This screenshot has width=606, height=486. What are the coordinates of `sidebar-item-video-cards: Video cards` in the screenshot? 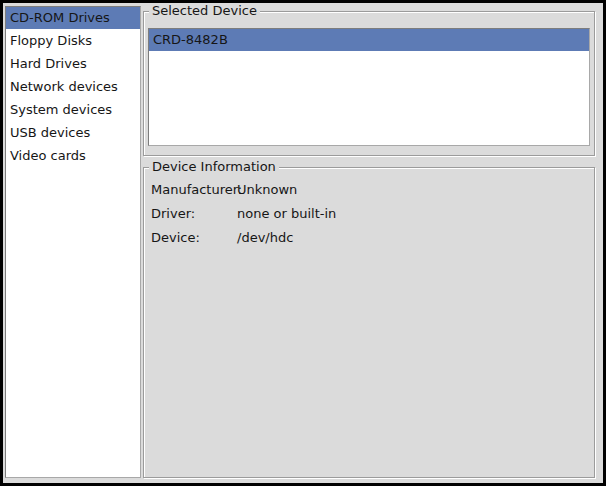 It's located at (73, 156).